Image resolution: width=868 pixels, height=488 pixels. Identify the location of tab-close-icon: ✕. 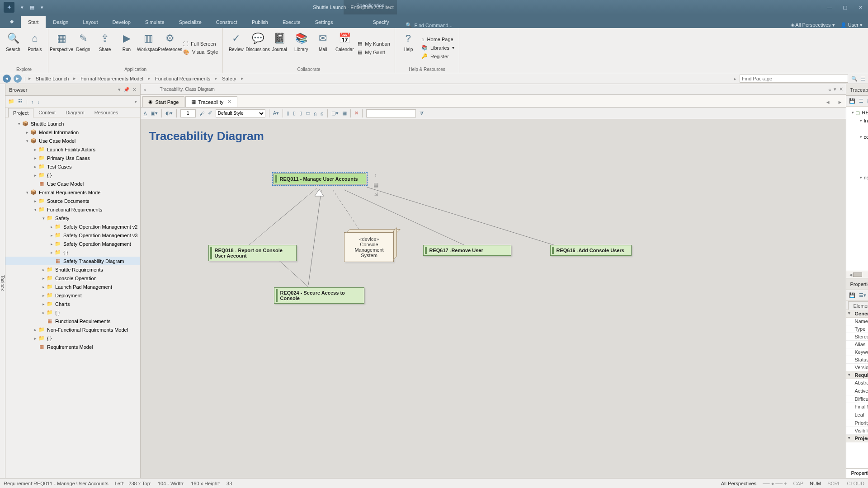
(230, 102).